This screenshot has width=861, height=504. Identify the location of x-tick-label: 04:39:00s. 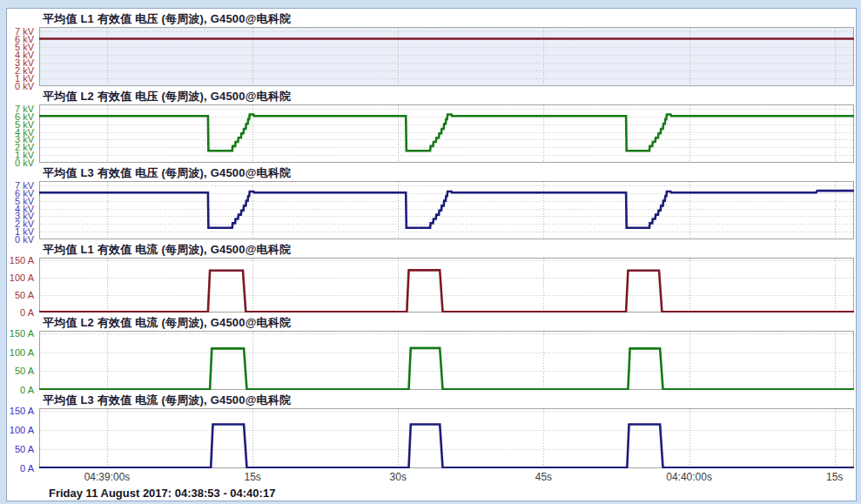
(107, 477).